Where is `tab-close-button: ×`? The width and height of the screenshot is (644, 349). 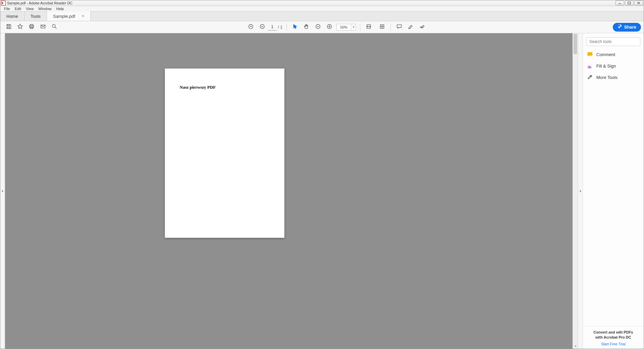
tab-close-button: × is located at coordinates (83, 16).